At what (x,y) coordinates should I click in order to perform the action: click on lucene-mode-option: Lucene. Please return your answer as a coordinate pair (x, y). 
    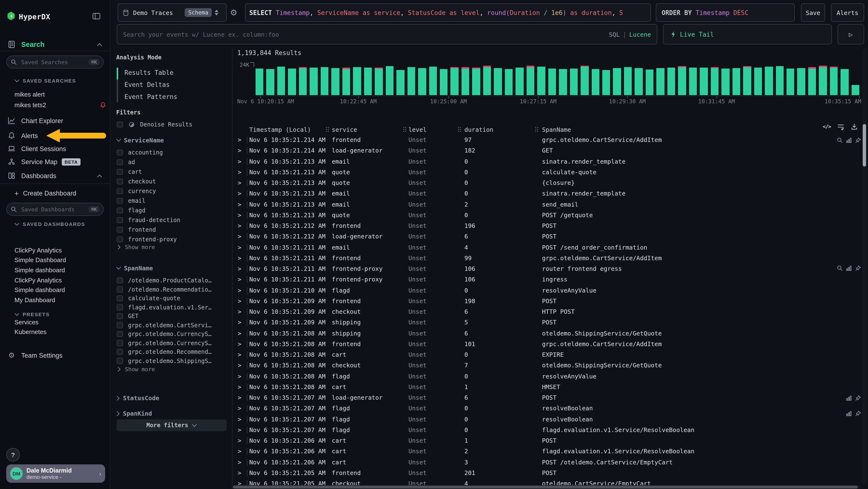
    Looking at the image, I should click on (640, 34).